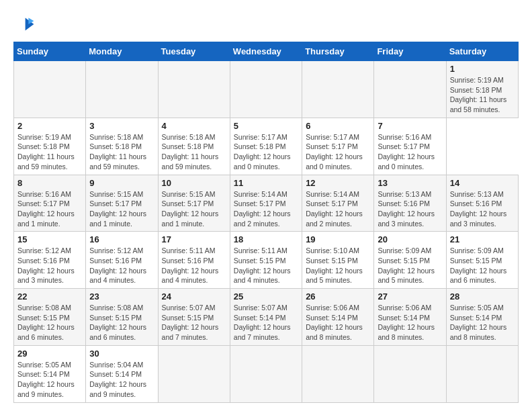  Describe the element at coordinates (339, 146) in the screenshot. I see `calendar-cell: 6Sunrise: 5:17 AMSunset: 5:17 PMDaylight…` at that location.